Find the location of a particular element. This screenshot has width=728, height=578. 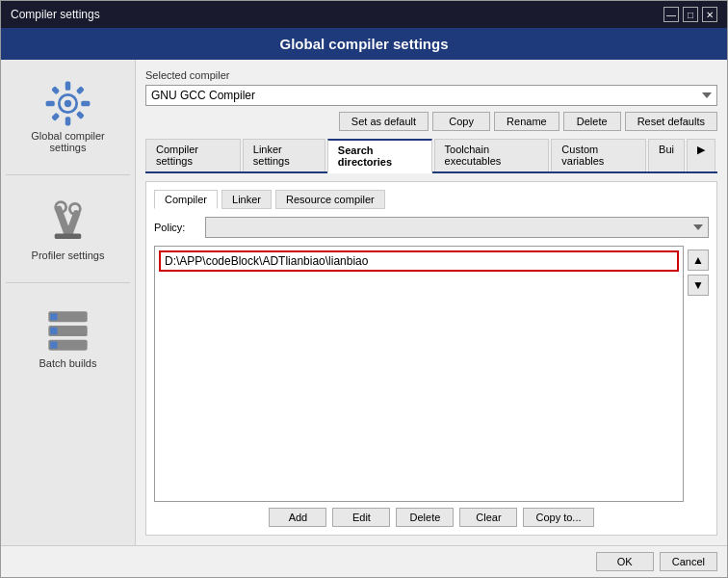

add-button: Add is located at coordinates (298, 517).